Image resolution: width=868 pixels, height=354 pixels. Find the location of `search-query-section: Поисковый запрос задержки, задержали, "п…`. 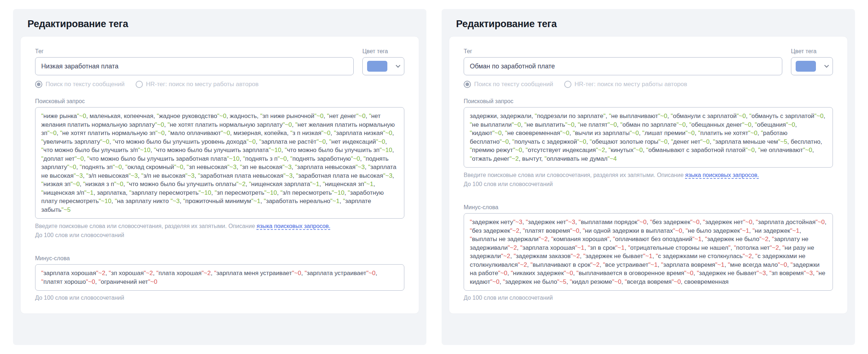

search-query-section: Поисковый запрос задержки, задержали, "п… is located at coordinates (648, 143).